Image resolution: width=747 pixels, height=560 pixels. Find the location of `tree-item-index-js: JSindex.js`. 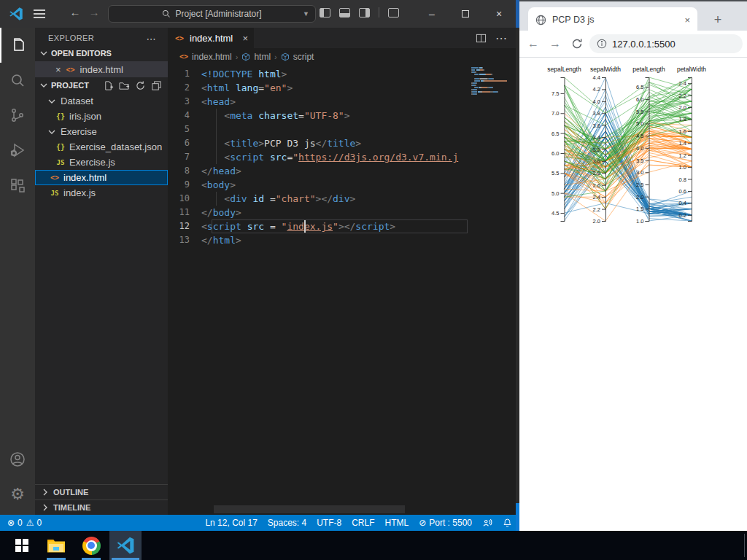

tree-item-index-js: JSindex.js is located at coordinates (101, 192).